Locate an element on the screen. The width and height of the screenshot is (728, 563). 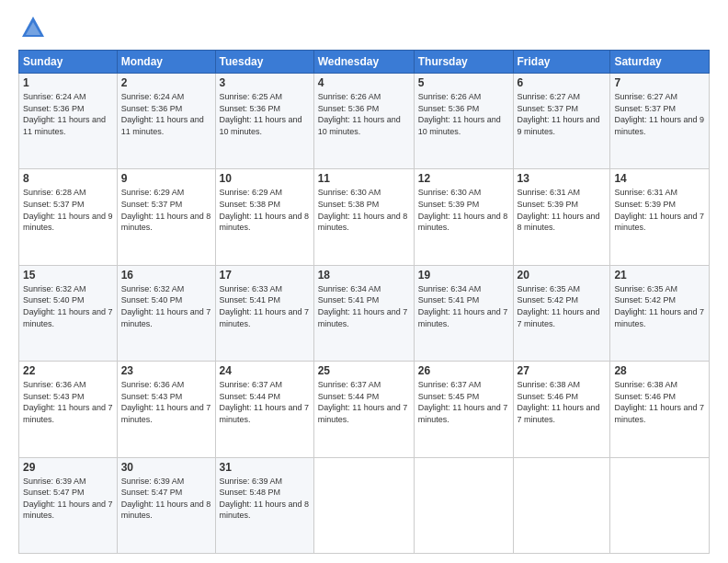
day-info: Sunrise: 6:29 AMSunset: 5:38 PMDaylight:… is located at coordinates (265, 210).